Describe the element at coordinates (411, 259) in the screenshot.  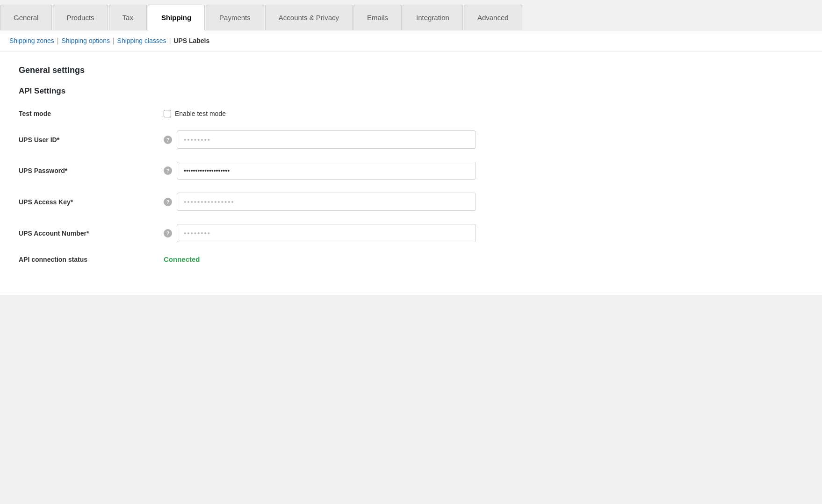
I see `api-connection-status-row: API connection status Connected` at that location.